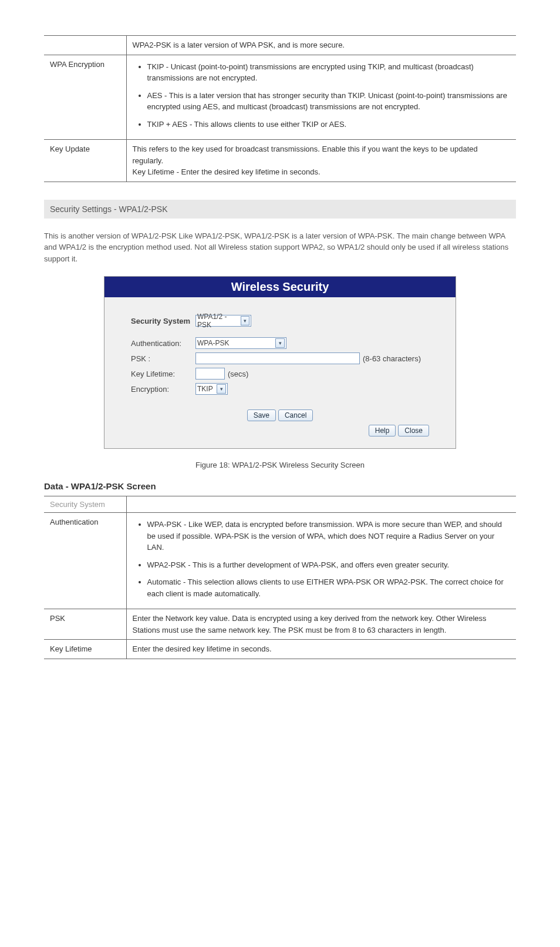 Image resolution: width=560 pixels, height=947 pixels. What do you see at coordinates (296, 415) in the screenshot?
I see `cancel-button: Cancel` at bounding box center [296, 415].